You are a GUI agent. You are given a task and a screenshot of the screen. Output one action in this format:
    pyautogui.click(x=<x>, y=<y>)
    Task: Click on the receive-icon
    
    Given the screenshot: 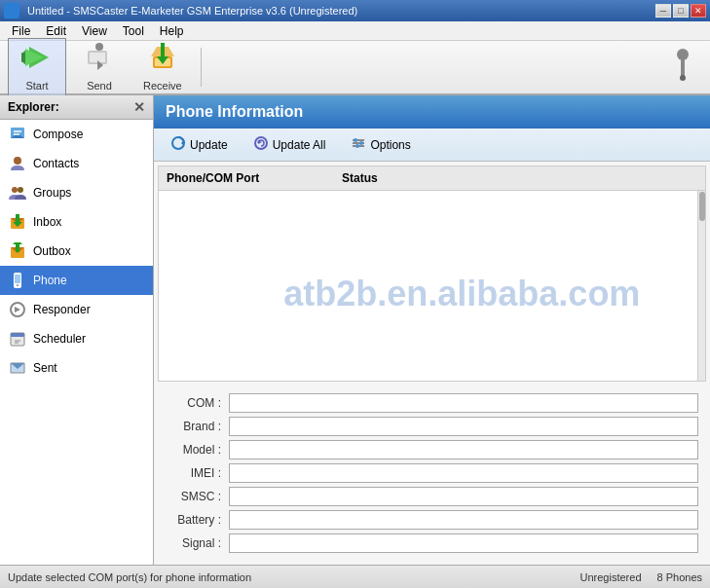 What is the action you would take?
    pyautogui.click(x=163, y=60)
    